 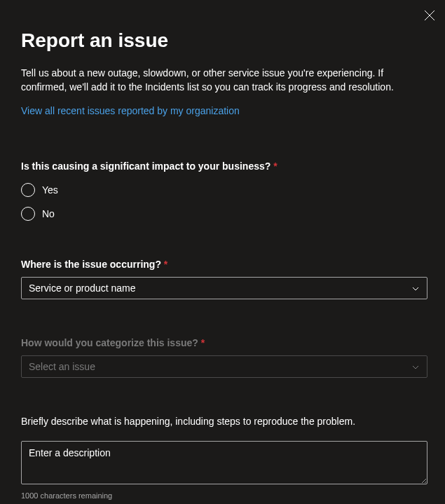 I want to click on radio-label-yes: Yes, so click(x=50, y=190).